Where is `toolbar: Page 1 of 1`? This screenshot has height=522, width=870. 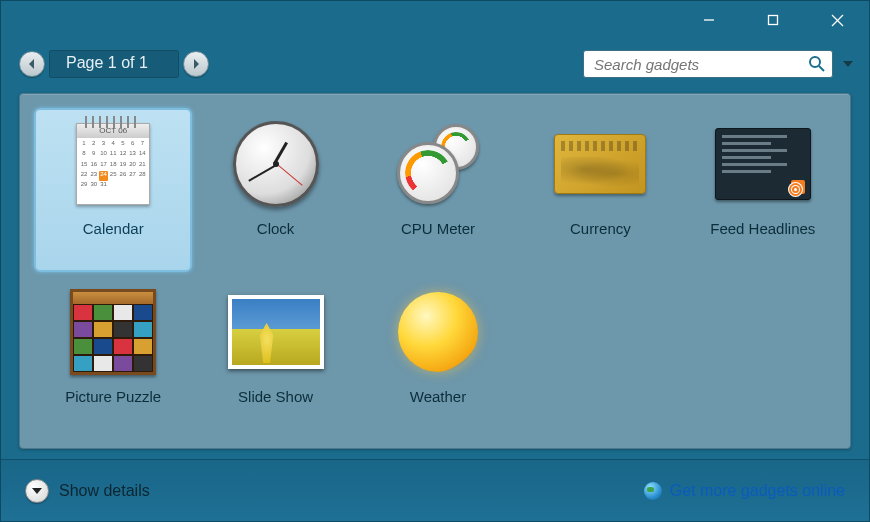 toolbar: Page 1 of 1 is located at coordinates (435, 64).